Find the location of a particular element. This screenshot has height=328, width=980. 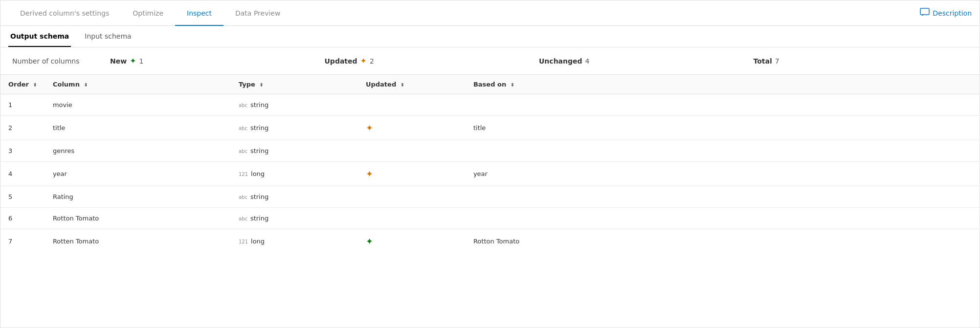

sub-tab-output-schema: Output schema is located at coordinates (40, 36).